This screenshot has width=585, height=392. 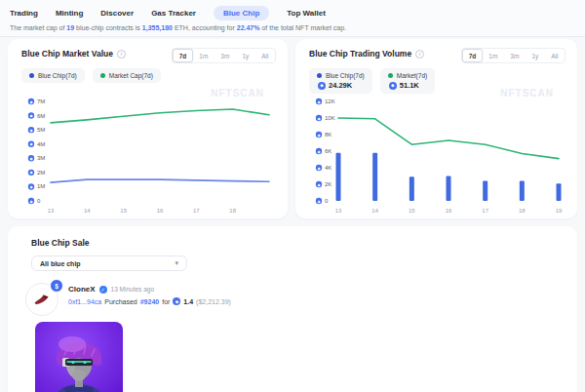 What do you see at coordinates (160, 211) in the screenshot?
I see `x-axis-tick-label: 16` at bounding box center [160, 211].